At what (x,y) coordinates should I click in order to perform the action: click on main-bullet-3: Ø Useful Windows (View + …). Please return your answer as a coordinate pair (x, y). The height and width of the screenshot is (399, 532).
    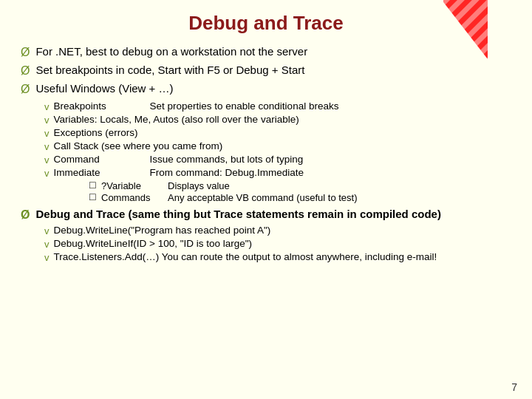
    Looking at the image, I should click on (266, 89).